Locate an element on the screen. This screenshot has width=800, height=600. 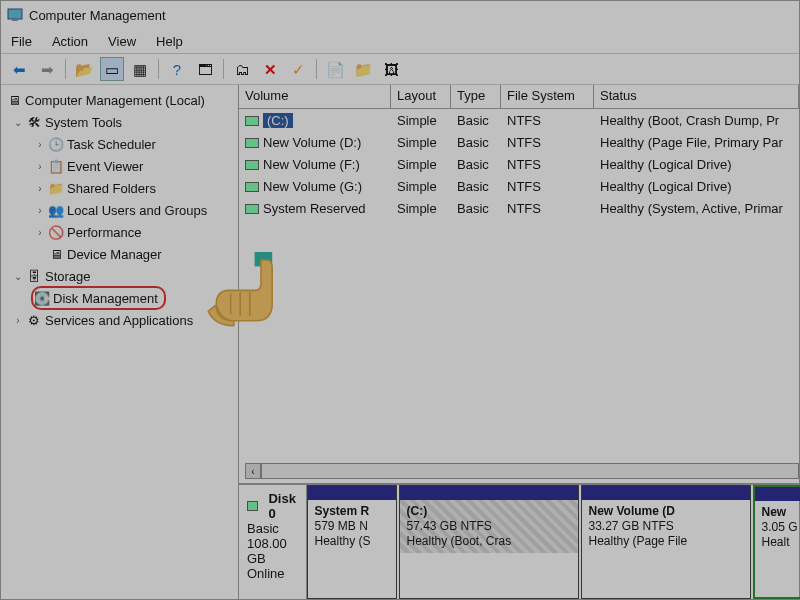
volume-row: New Volume (G:)SimpleBasicNTFSHealthy (L… is located at coordinates (519, 186).